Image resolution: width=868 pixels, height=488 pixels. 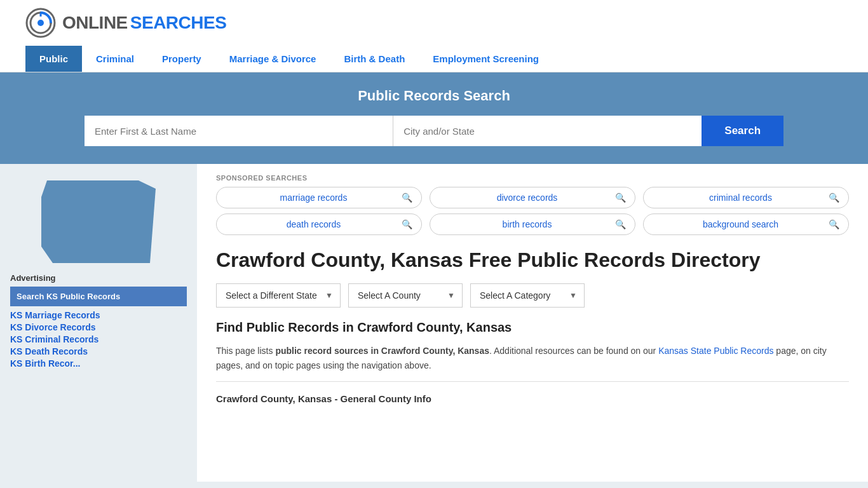 What do you see at coordinates (41, 23) in the screenshot?
I see `logo-icon` at bounding box center [41, 23].